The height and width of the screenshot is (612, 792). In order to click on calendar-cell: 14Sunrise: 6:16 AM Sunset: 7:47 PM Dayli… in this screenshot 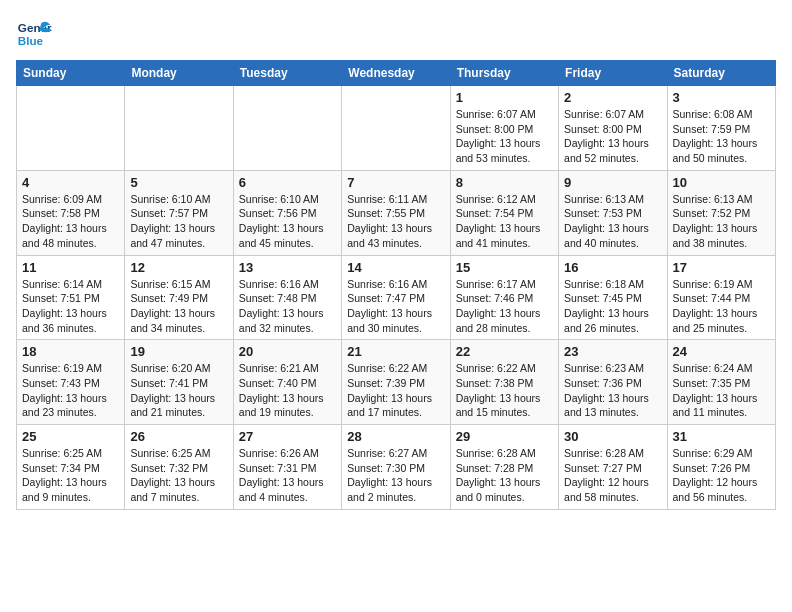, I will do `click(396, 298)`.